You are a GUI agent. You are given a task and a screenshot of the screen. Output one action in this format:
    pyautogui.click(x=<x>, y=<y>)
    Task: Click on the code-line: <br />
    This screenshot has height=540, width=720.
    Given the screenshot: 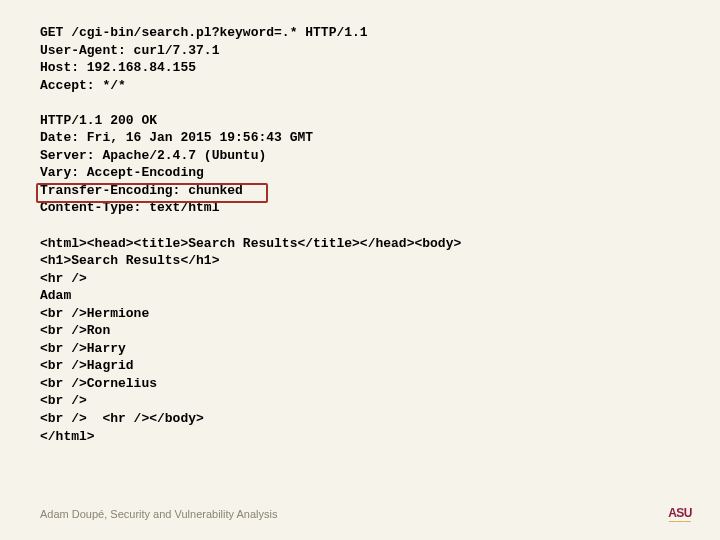 What is the action you would take?
    pyautogui.click(x=64, y=400)
    